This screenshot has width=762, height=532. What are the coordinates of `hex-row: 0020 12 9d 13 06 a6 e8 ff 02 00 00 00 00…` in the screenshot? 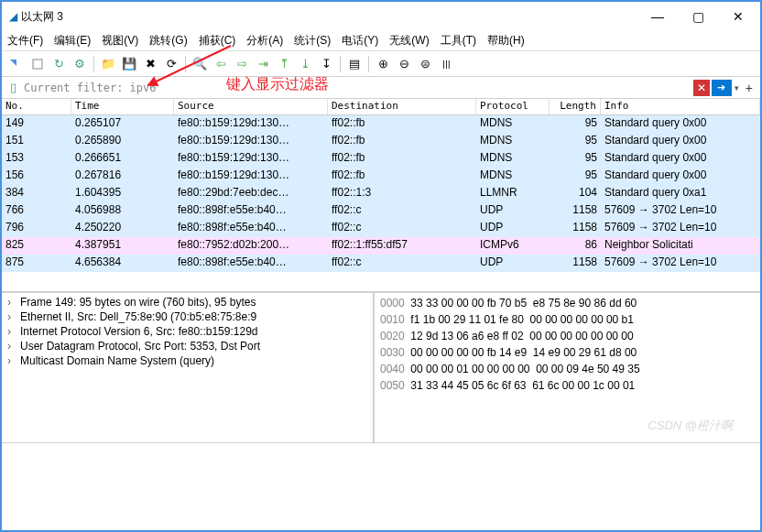 It's located at (568, 336).